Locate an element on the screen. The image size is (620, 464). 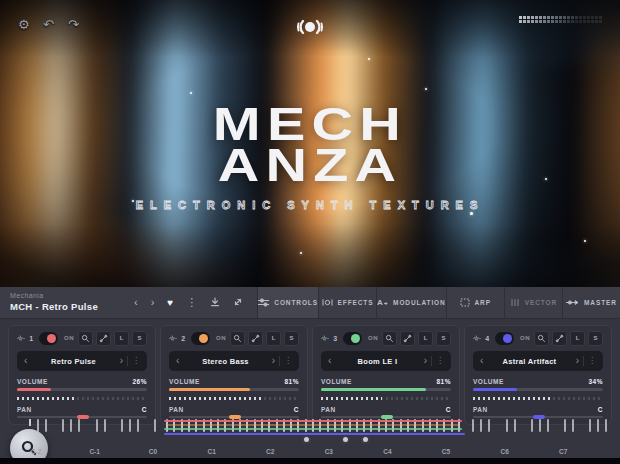
tab-master: MASTER is located at coordinates (591, 302).